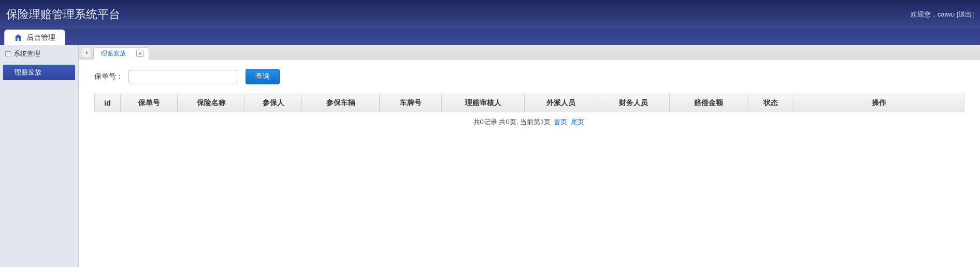 The height and width of the screenshot is (267, 980). What do you see at coordinates (411, 103) in the screenshot?
I see `col-plate: 车牌号` at bounding box center [411, 103].